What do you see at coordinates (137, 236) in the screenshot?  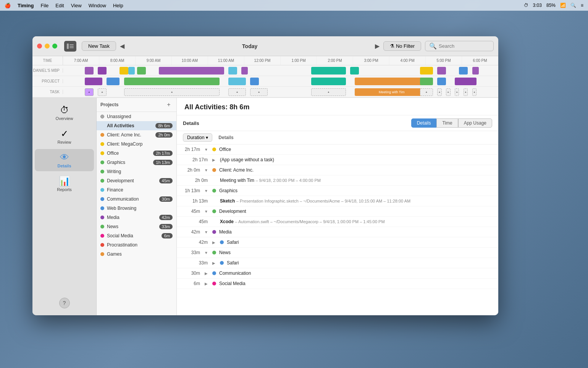 I see `project-item-social-media: Social Media 6m` at bounding box center [137, 236].